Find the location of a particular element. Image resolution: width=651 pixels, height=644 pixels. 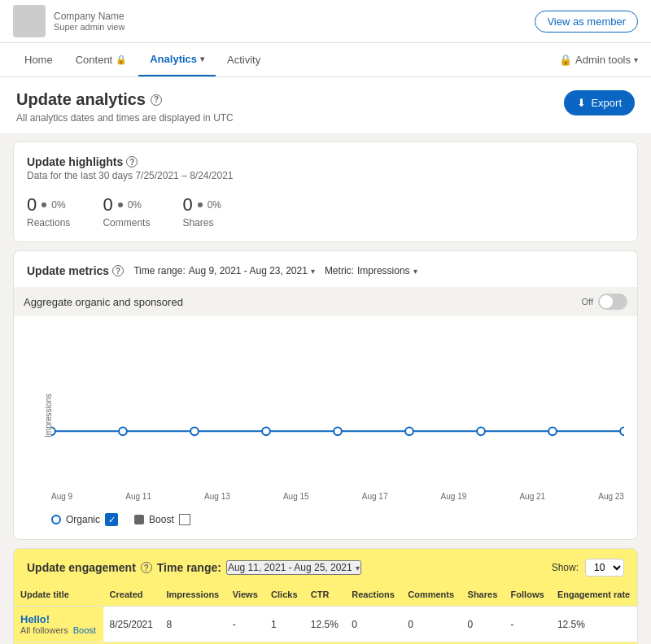

x-label-4: Aug 17 is located at coordinates (375, 496).